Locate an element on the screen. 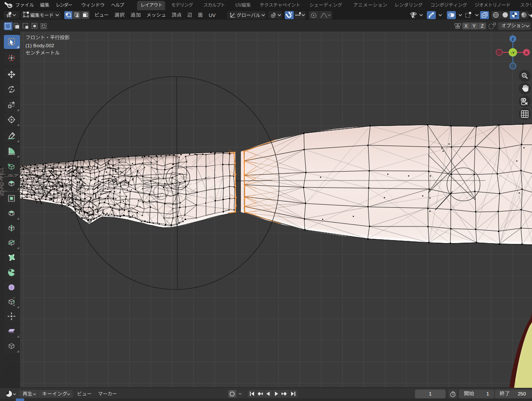 The width and height of the screenshot is (532, 401). svg-text: Z is located at coordinates (513, 39).